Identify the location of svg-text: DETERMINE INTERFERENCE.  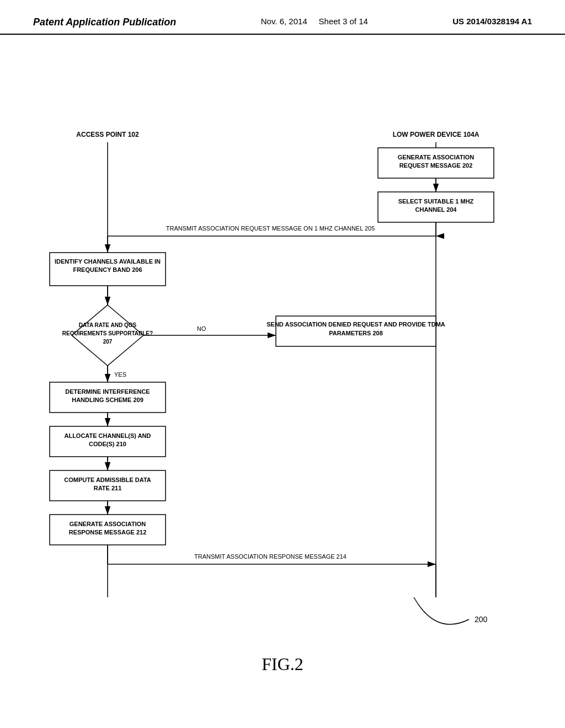
(107, 392).